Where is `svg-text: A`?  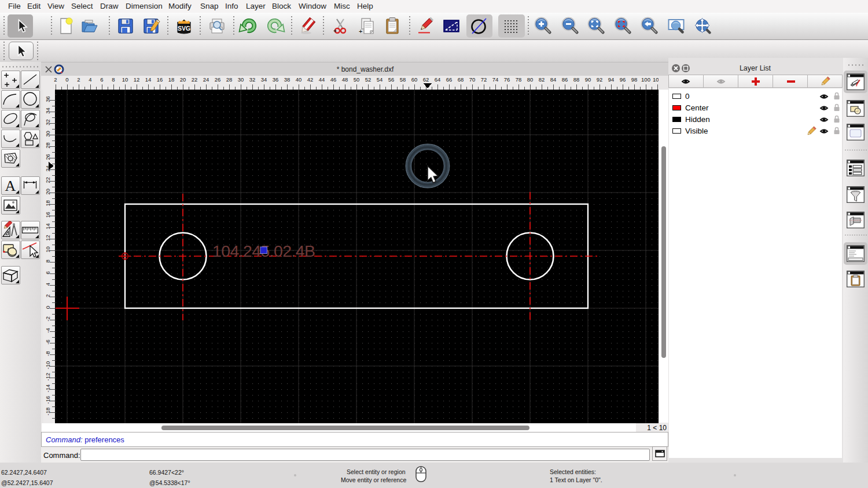 svg-text: A is located at coordinates (10, 186).